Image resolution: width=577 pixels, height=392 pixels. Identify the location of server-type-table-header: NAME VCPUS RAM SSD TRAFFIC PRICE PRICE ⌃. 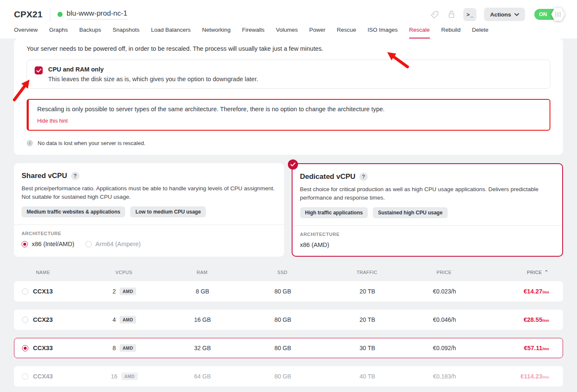
(288, 271).